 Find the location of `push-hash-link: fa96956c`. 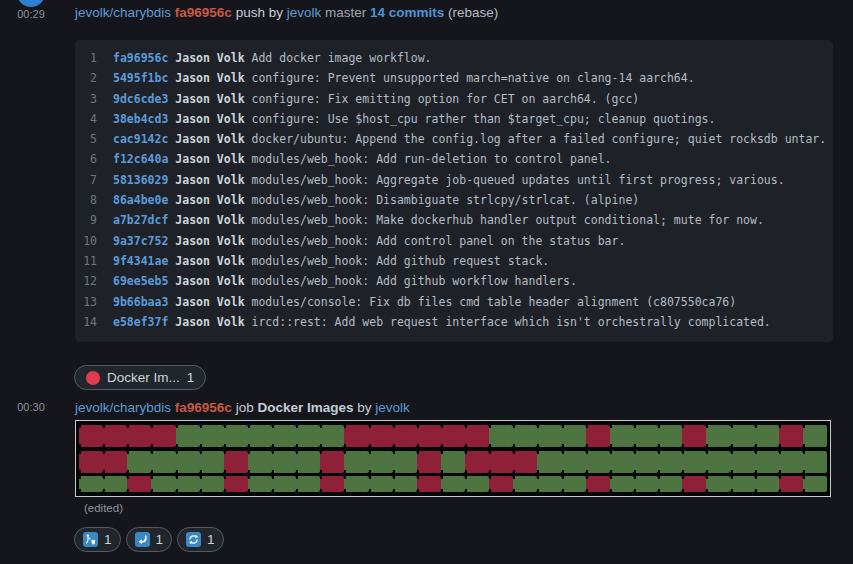

push-hash-link: fa96956c is located at coordinates (204, 12).